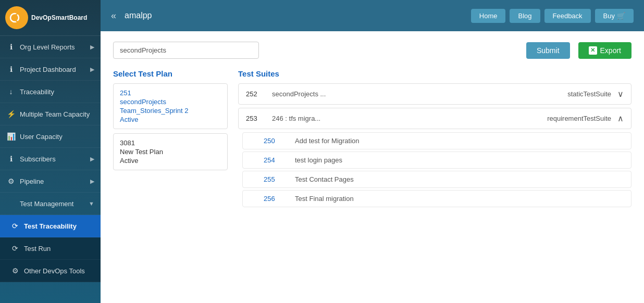 This screenshot has width=644, height=303. I want to click on action-bar: Submit ✕ Export, so click(372, 50).